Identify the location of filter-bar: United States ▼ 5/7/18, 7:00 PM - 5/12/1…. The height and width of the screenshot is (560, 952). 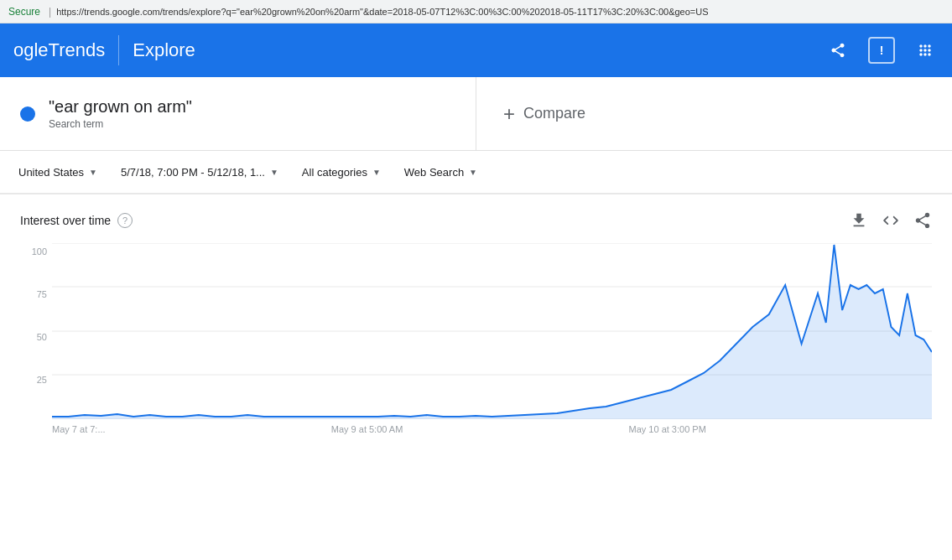
(476, 173).